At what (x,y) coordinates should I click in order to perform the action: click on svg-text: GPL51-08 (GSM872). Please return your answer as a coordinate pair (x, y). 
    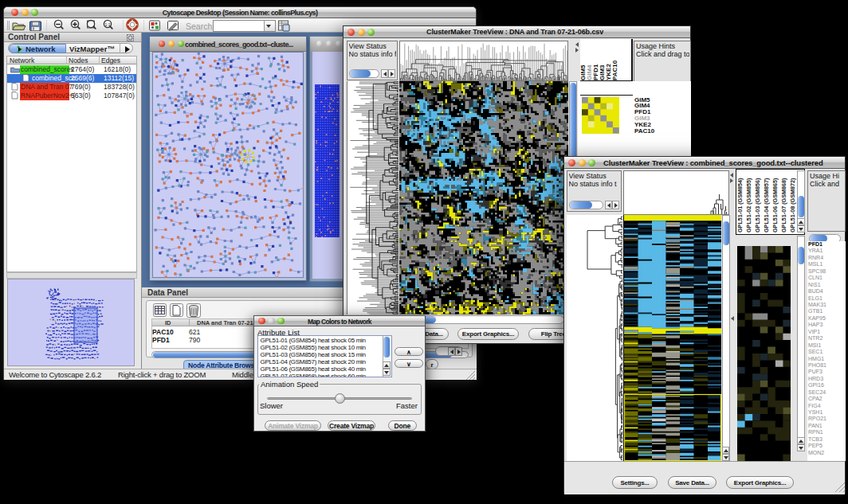
    Looking at the image, I should click on (792, 205).